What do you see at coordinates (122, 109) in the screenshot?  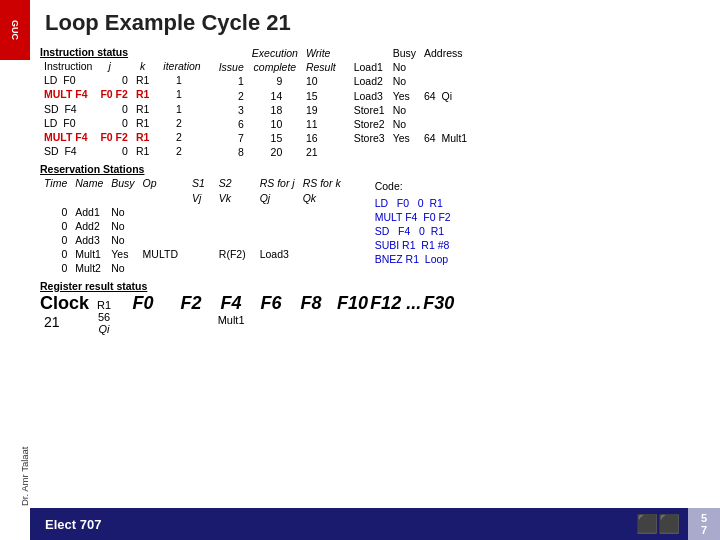 I see `instr-row-3: SD F40R11` at bounding box center [122, 109].